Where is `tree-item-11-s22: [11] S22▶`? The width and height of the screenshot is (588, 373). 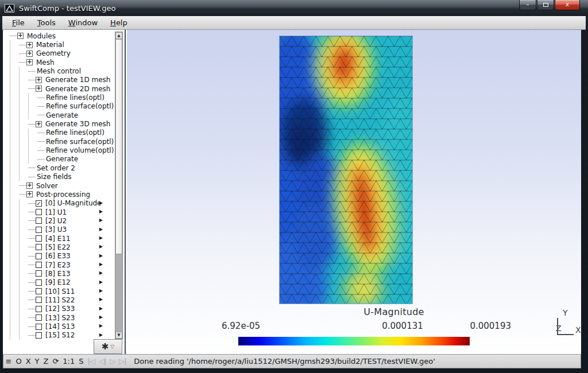 tree-item-11-s22: [11] S22▶ is located at coordinates (59, 300).